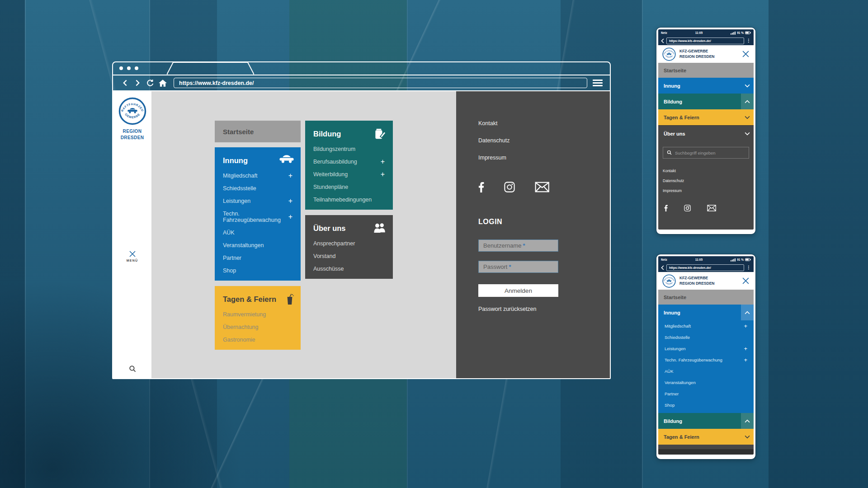 Image resolution: width=868 pixels, height=488 pixels. I want to click on item-label: AÜK, so click(669, 371).